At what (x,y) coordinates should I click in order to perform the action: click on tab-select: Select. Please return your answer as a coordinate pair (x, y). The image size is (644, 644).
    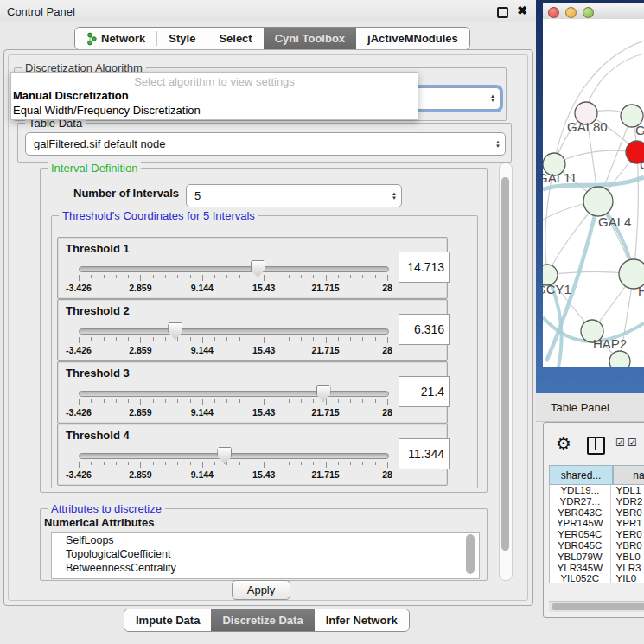
    Looking at the image, I should click on (235, 38).